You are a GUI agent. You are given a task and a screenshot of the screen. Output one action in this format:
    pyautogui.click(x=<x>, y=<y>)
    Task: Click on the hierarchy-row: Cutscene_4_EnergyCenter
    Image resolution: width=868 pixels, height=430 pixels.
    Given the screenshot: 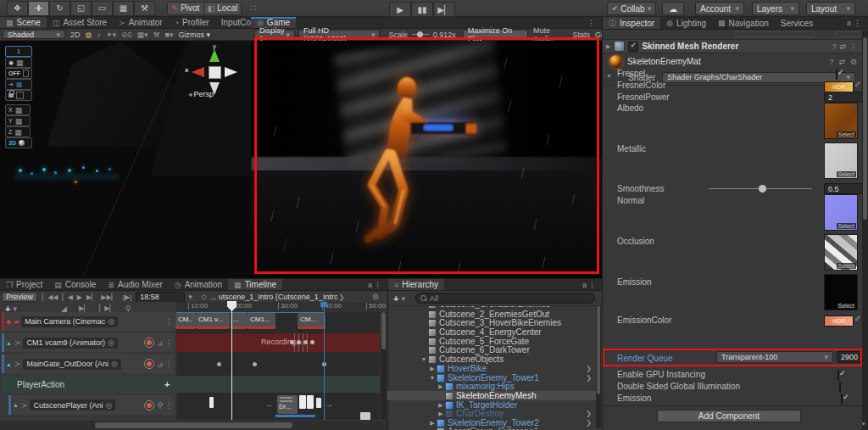 What is the action you would take?
    pyautogui.click(x=493, y=332)
    